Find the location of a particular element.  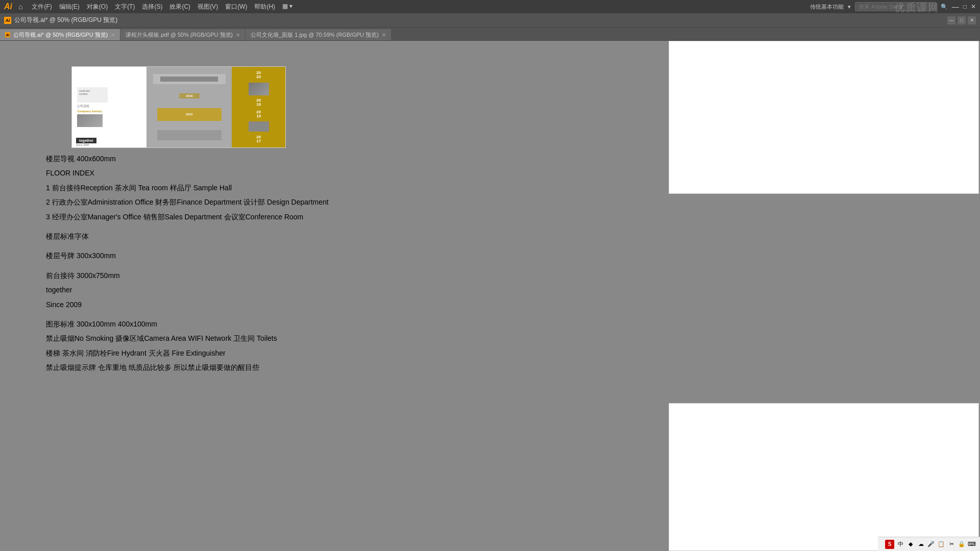

menu-bar: Ai ⌂ 文件(F) 编辑(E) 对象(O) 文字(T) 选择(S) 效果(C)… is located at coordinates (490, 7).